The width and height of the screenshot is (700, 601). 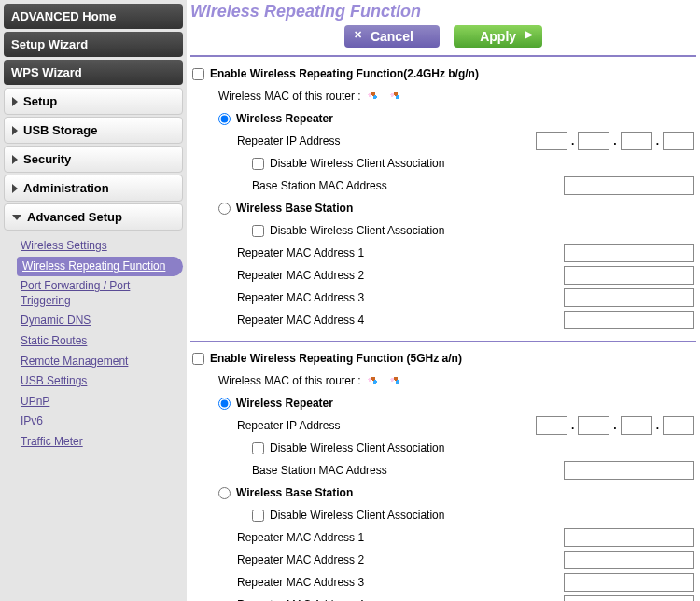 What do you see at coordinates (93, 217) in the screenshot?
I see `nav-cat-advanced-setup: Advanced Setup` at bounding box center [93, 217].